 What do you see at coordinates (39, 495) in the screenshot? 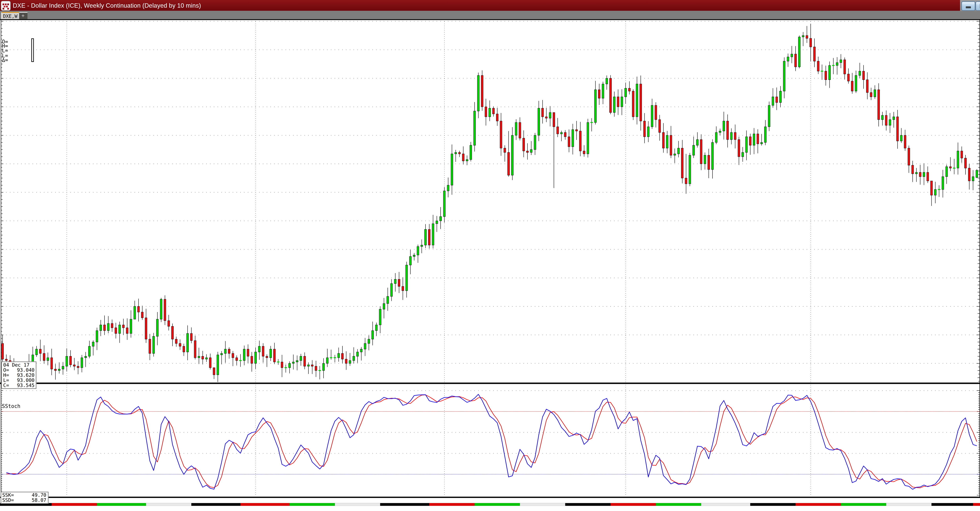
I see `ssk-value: 49.70` at bounding box center [39, 495].